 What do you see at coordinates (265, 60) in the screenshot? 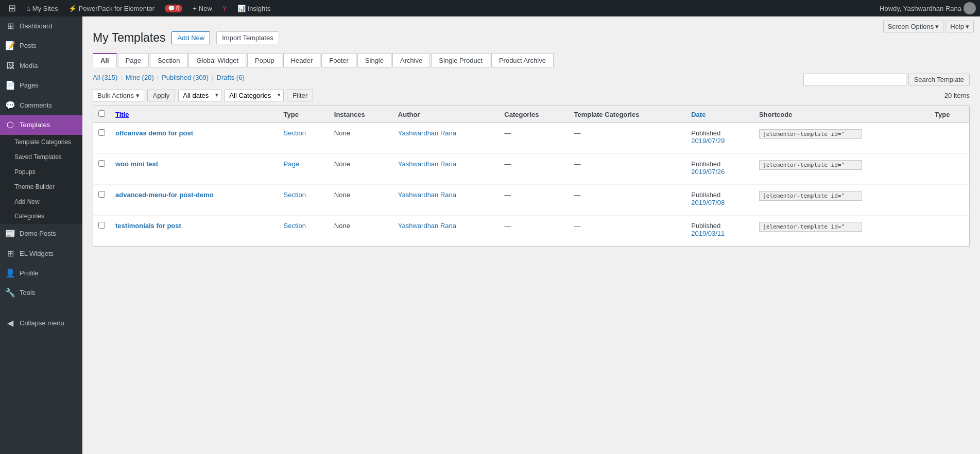
I see `tab-popup: Popup` at bounding box center [265, 60].